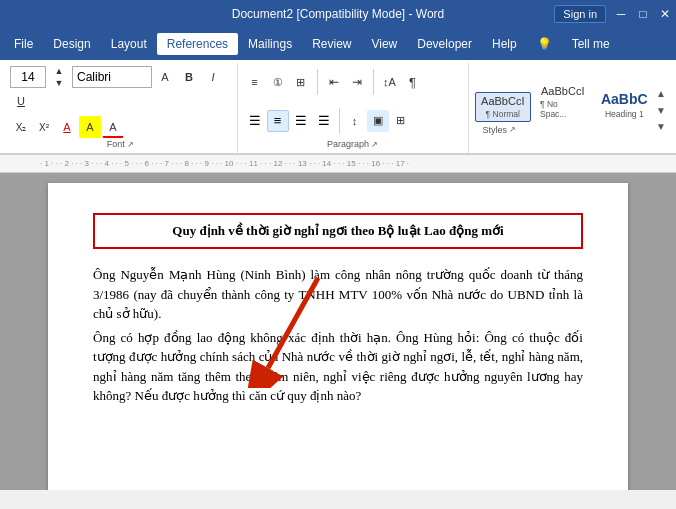  Describe the element at coordinates (112, 77) in the screenshot. I see `font-name-input` at that location.